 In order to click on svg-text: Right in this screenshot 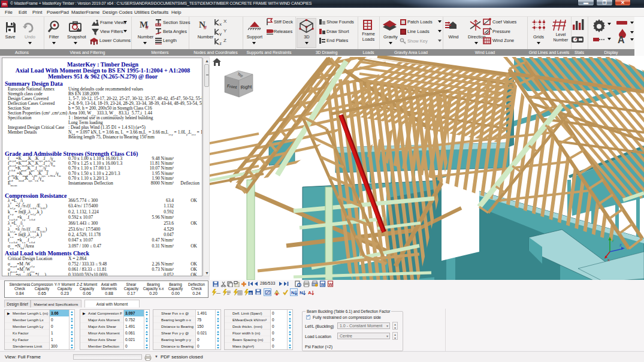, I will do `click(246, 87)`.